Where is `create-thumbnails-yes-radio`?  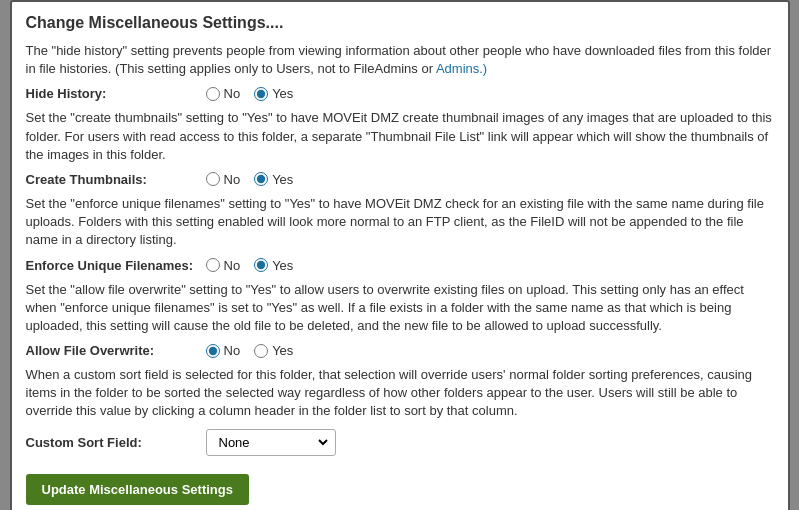
create-thumbnails-yes-radio is located at coordinates (261, 179).